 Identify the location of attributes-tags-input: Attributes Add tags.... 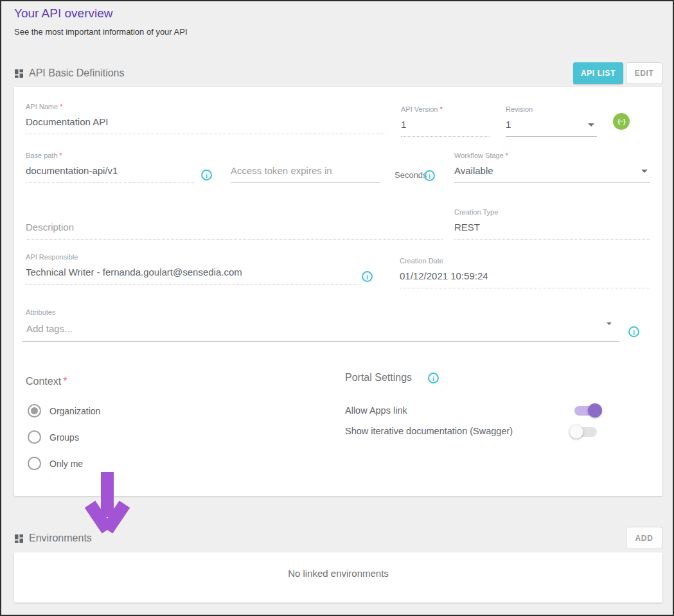
(321, 325).